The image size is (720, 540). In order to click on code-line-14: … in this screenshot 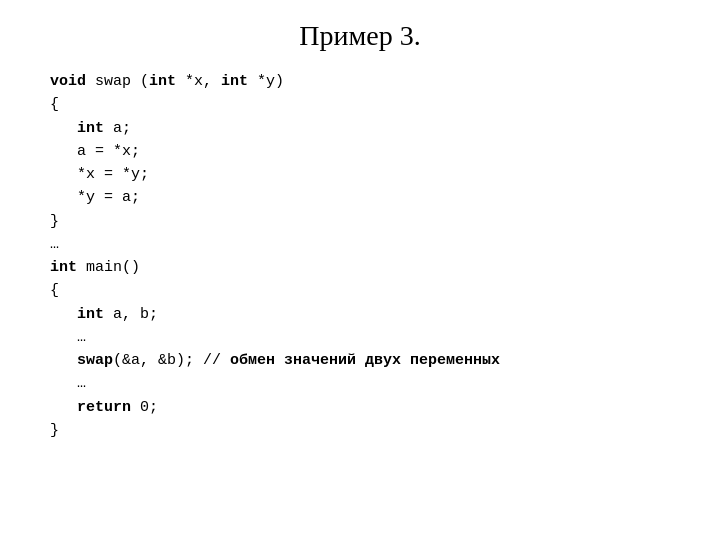, I will do `click(365, 384)`.